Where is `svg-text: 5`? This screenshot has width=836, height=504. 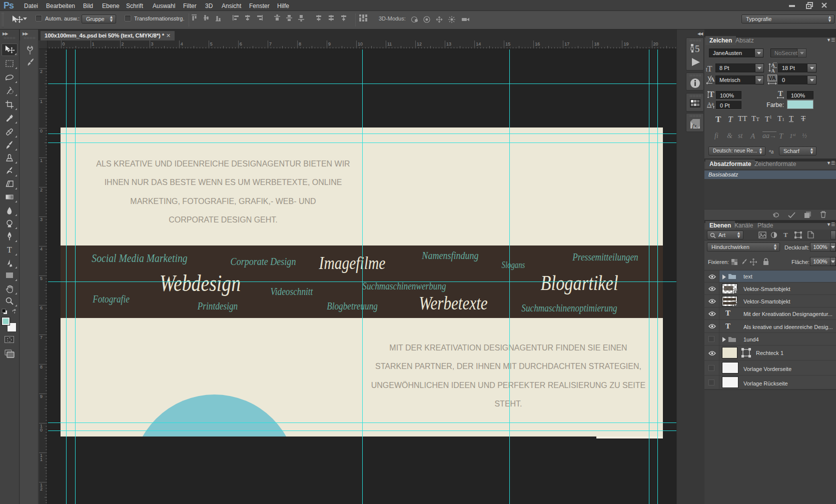
svg-text: 5 is located at coordinates (697, 48).